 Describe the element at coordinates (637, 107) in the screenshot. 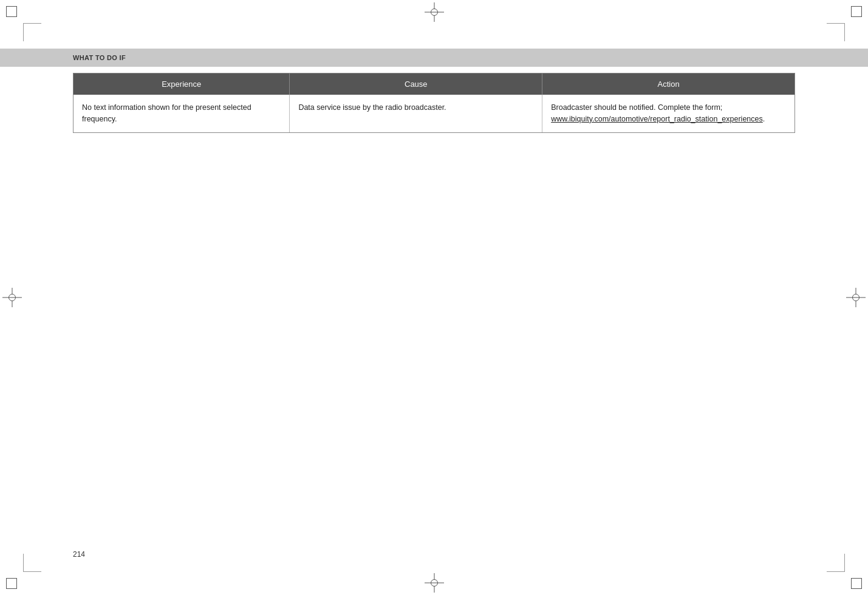

I see `action-text-line1: Broadcaster should be notified. Complete…` at that location.